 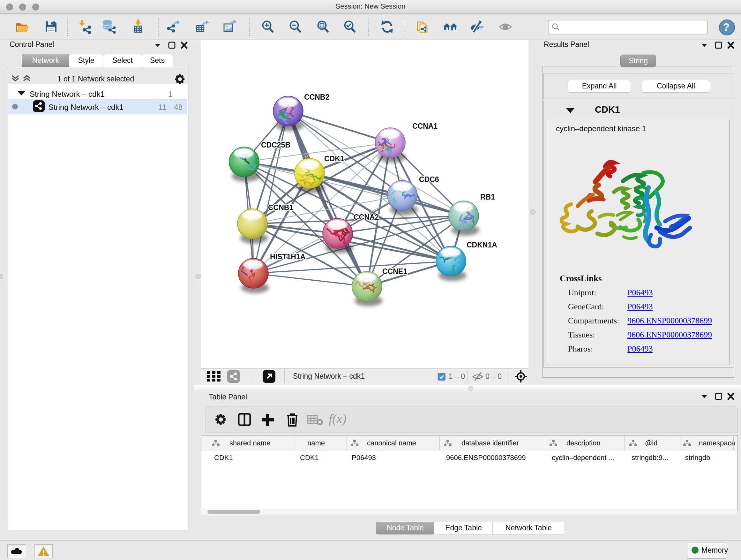 I want to click on svg-text: CCNB2, so click(x=317, y=97).